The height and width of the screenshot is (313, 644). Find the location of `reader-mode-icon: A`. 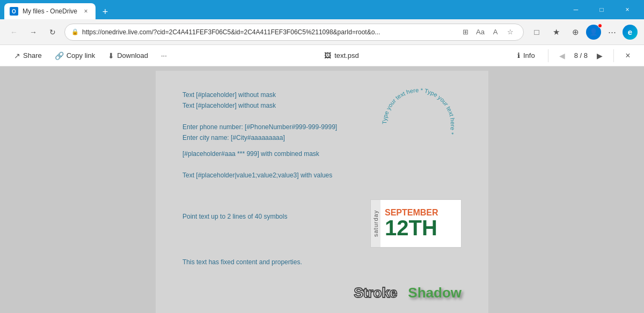

reader-mode-icon: A is located at coordinates (495, 32).